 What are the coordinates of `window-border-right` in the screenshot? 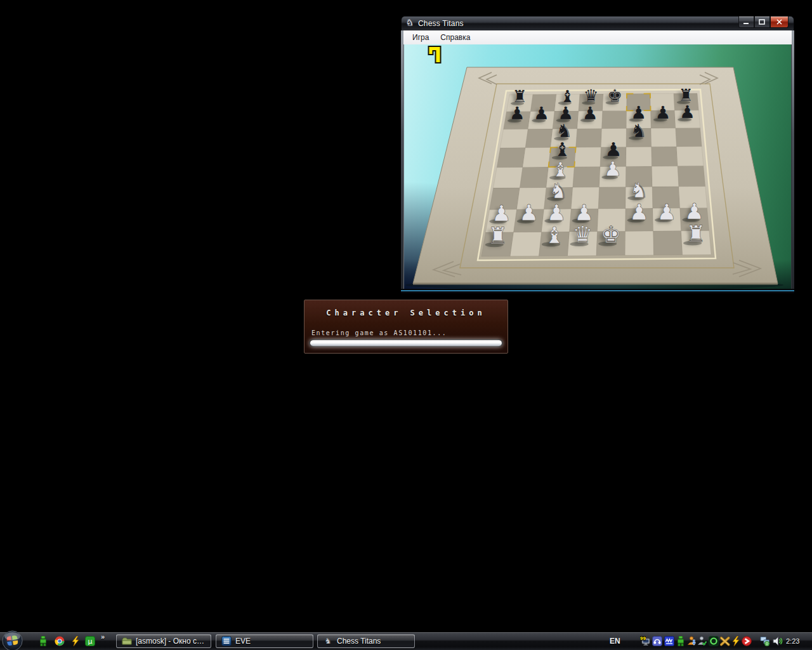 It's located at (793, 160).